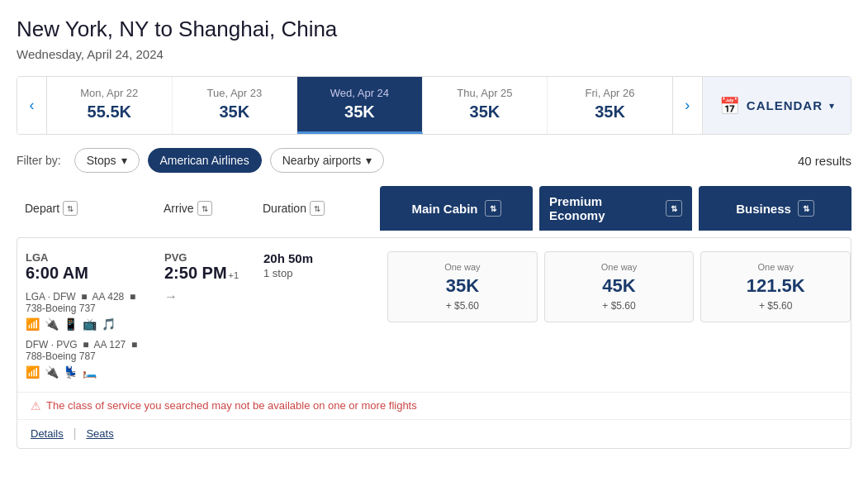 This screenshot has width=868, height=491. What do you see at coordinates (674, 208) in the screenshot?
I see `premium-economy-sort-icon: ⇅` at bounding box center [674, 208].